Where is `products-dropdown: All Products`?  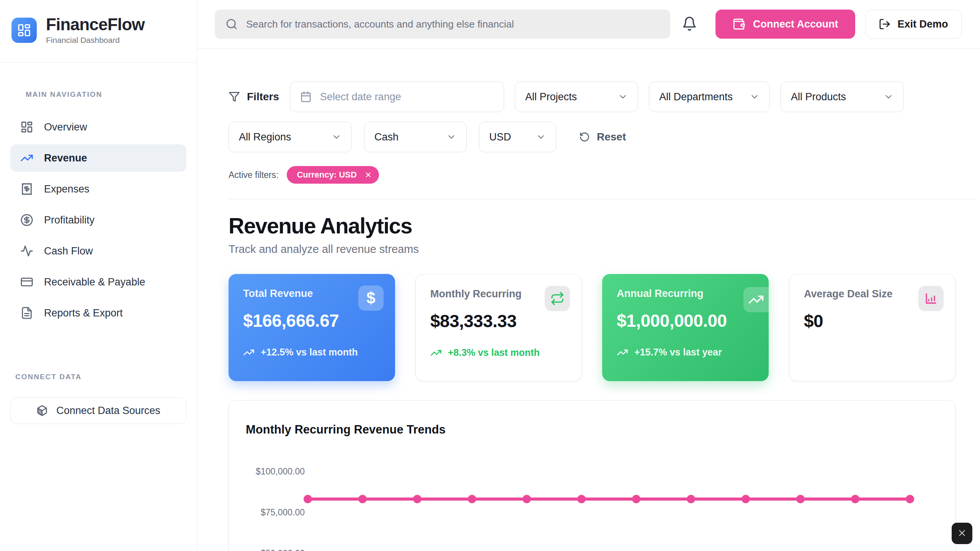
products-dropdown: All Products is located at coordinates (842, 97).